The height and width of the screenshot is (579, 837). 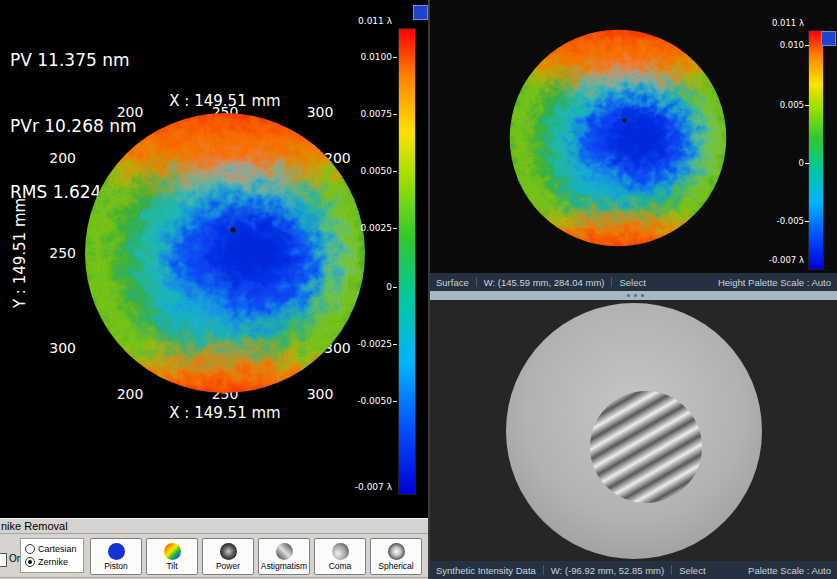 What do you see at coordinates (618, 138) in the screenshot?
I see `surface-height-map-small` at bounding box center [618, 138].